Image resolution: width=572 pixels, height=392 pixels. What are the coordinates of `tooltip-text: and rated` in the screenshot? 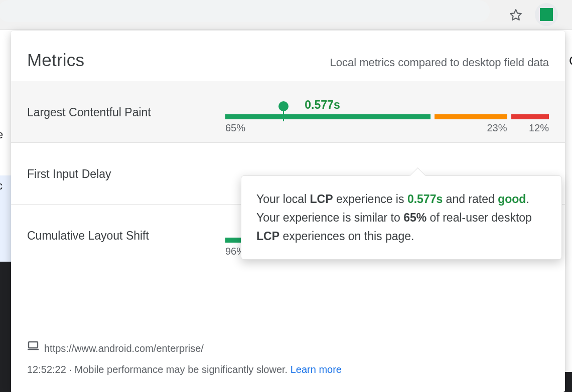 It's located at (470, 199).